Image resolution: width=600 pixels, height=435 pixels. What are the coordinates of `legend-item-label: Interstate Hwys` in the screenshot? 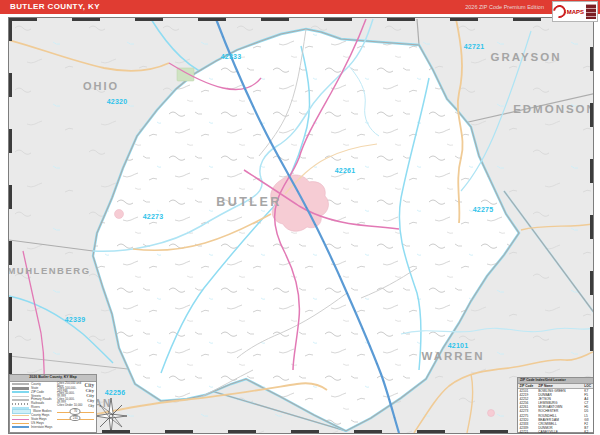 It's located at (43, 428).